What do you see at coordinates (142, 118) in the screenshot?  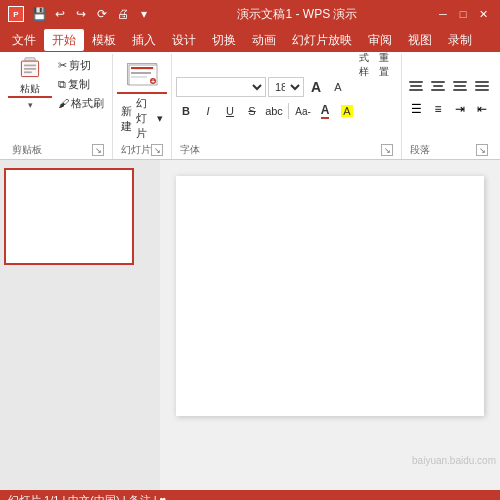 I see `new-slide-label-row: 新建 幻灯片 ▾` at bounding box center [142, 118].